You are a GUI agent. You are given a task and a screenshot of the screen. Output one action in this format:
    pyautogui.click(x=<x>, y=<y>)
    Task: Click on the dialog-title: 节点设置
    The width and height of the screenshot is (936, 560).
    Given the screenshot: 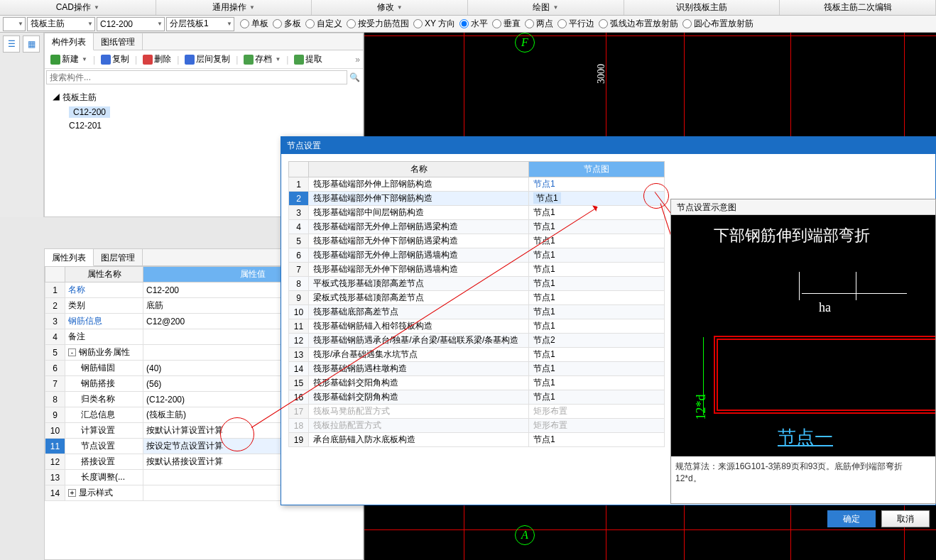 What is the action you would take?
    pyautogui.click(x=608, y=146)
    